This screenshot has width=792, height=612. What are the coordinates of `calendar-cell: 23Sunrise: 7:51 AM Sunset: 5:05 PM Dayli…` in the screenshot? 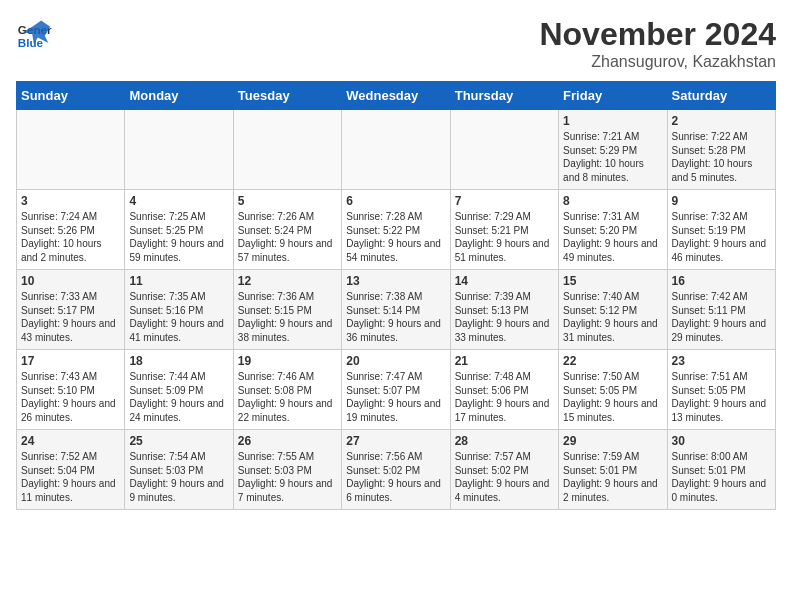 It's located at (721, 390).